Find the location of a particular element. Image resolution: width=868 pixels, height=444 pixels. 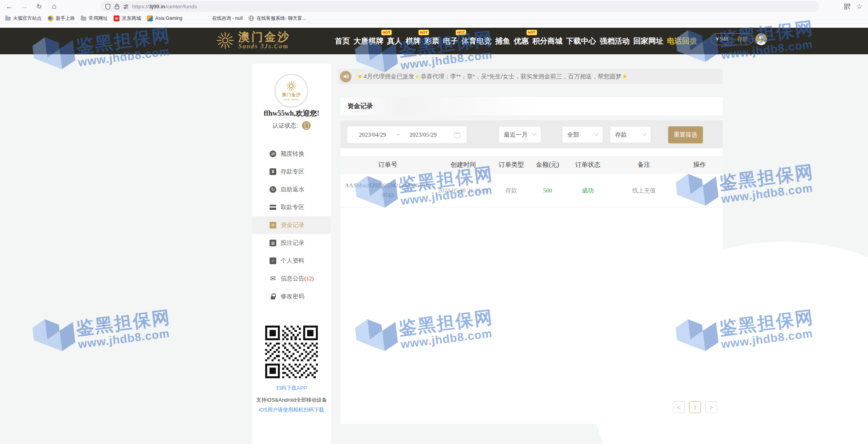

deposit-link: 存款 is located at coordinates (743, 39).